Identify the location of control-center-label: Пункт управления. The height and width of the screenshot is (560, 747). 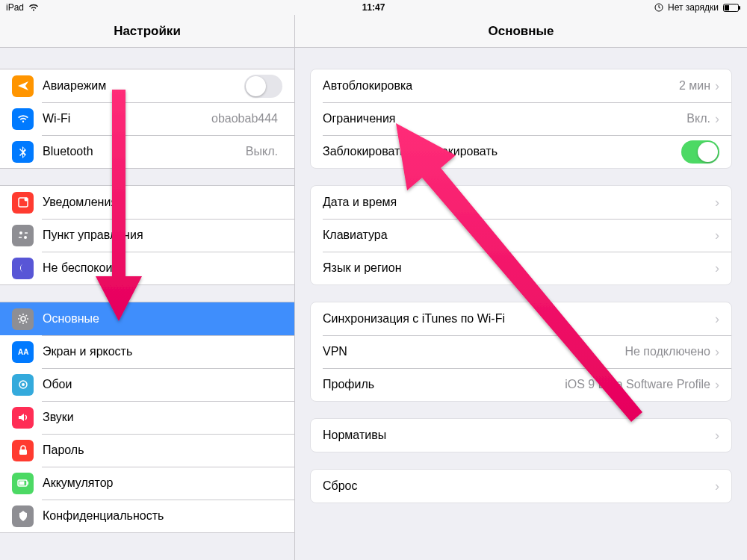
(163, 235).